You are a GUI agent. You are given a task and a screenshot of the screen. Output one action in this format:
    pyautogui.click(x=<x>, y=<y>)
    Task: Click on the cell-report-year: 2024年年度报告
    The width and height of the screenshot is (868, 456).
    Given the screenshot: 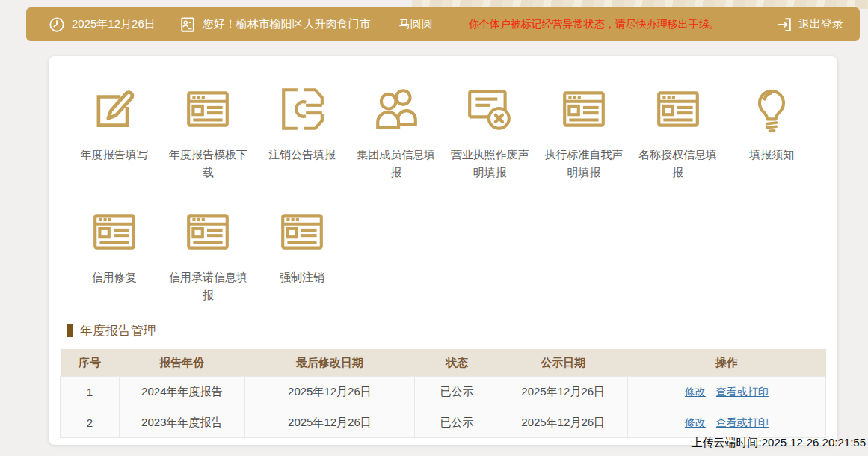 What is the action you would take?
    pyautogui.click(x=182, y=392)
    